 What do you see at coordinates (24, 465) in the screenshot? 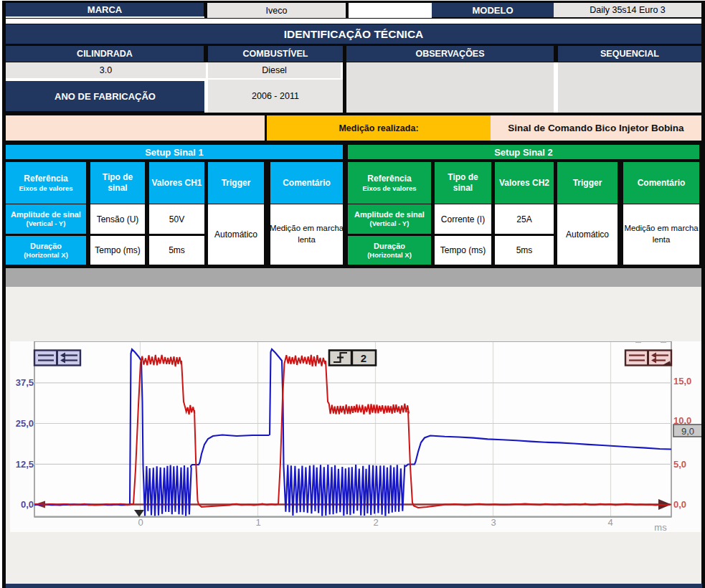
I see `svg-text: 12,5` at bounding box center [24, 465].